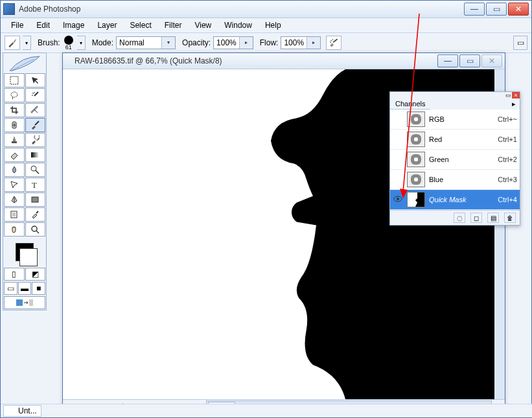 Image resolution: width=532 pixels, height=418 pixels. I want to click on toolbox-feather-icon, so click(25, 64).